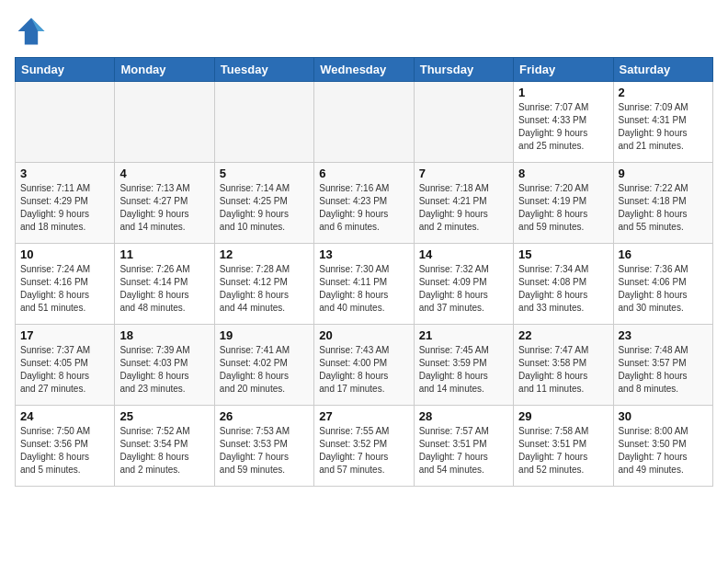  Describe the element at coordinates (164, 370) in the screenshot. I see `day-info: Sunrise: 7:39 AM Sunset: 4:03 PM Dayligh…` at that location.